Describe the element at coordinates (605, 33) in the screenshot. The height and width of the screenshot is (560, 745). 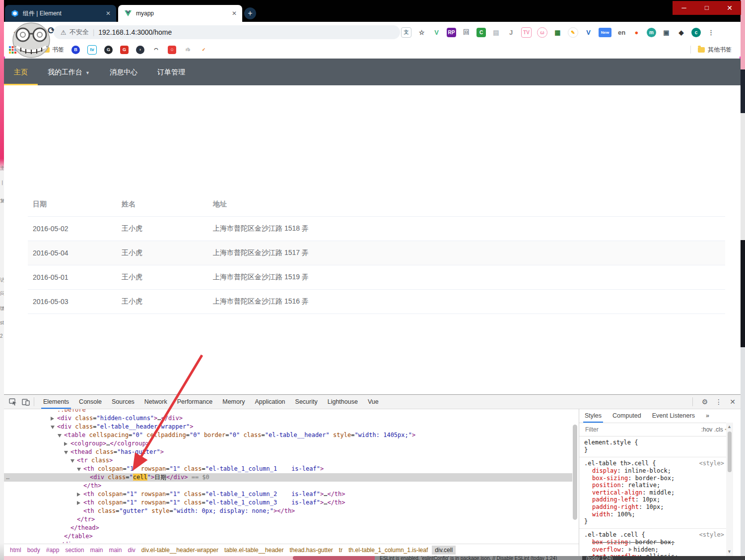
I see `new-badge-icon: New` at that location.